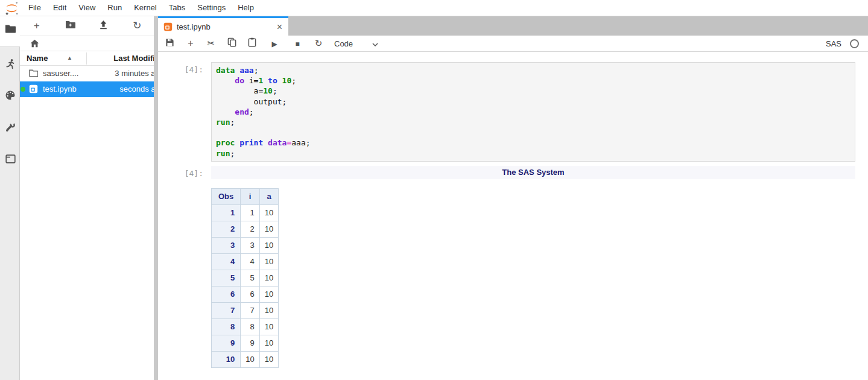 This screenshot has height=380, width=868. What do you see at coordinates (250, 197) in the screenshot?
I see `table-header-i: i` at bounding box center [250, 197].